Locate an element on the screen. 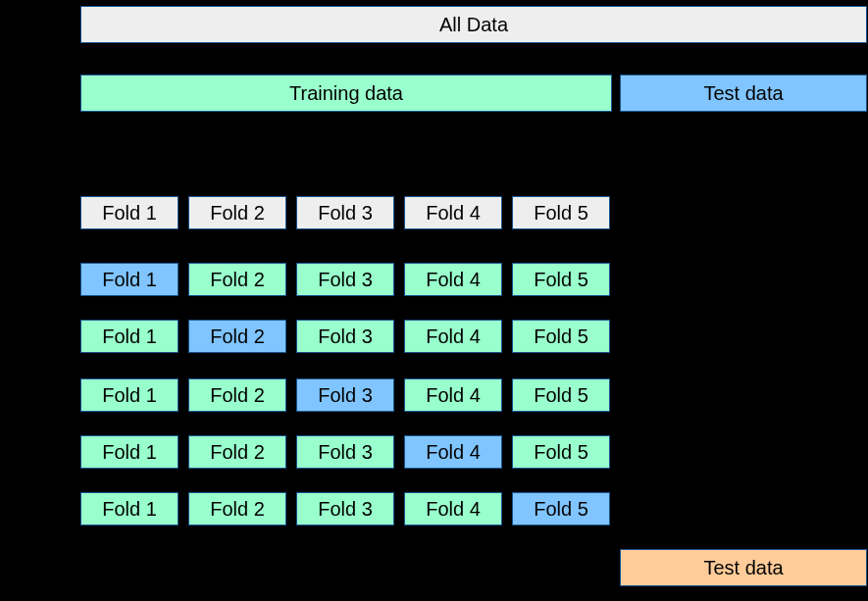 Image resolution: width=868 pixels, height=601 pixels. training-data-box: Training data is located at coordinates (346, 93).